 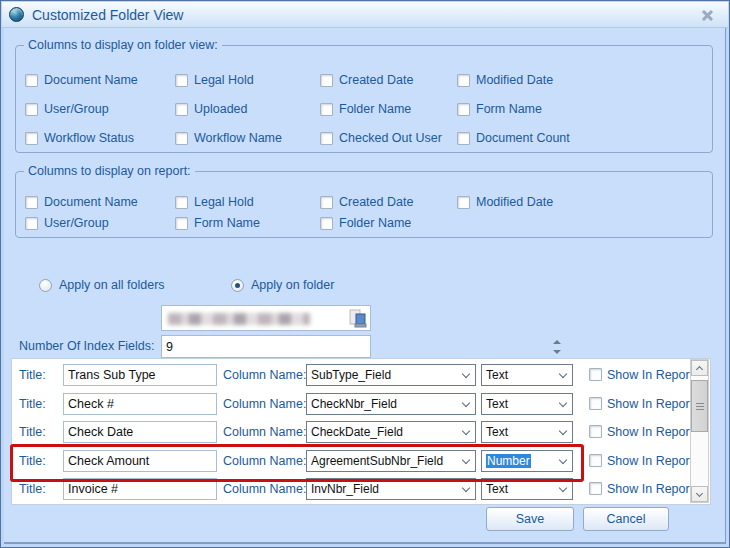 What do you see at coordinates (700, 368) in the screenshot?
I see `scroll-up-button` at bounding box center [700, 368].